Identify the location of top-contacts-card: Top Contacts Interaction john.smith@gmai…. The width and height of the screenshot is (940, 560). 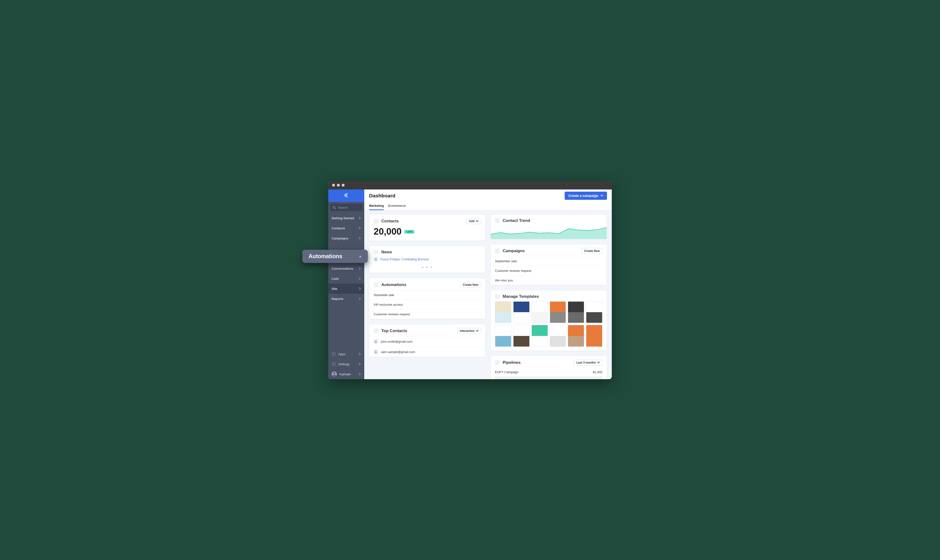
(427, 340).